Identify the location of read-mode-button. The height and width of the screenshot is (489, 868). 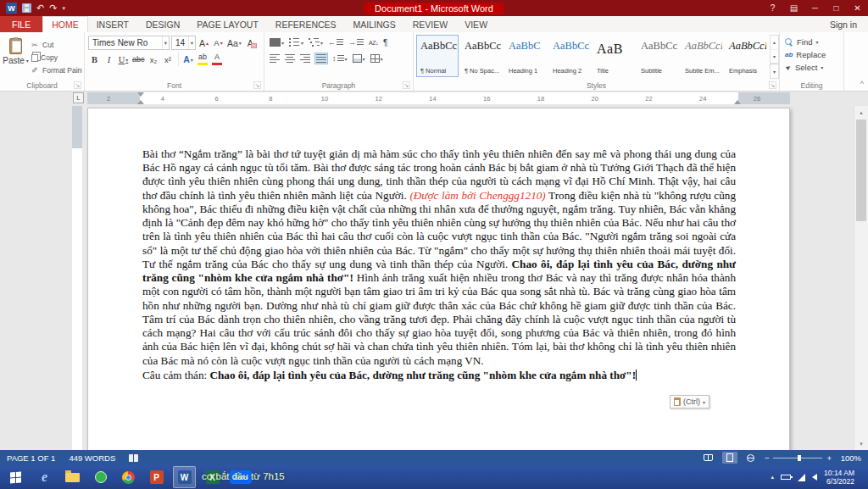
(709, 458).